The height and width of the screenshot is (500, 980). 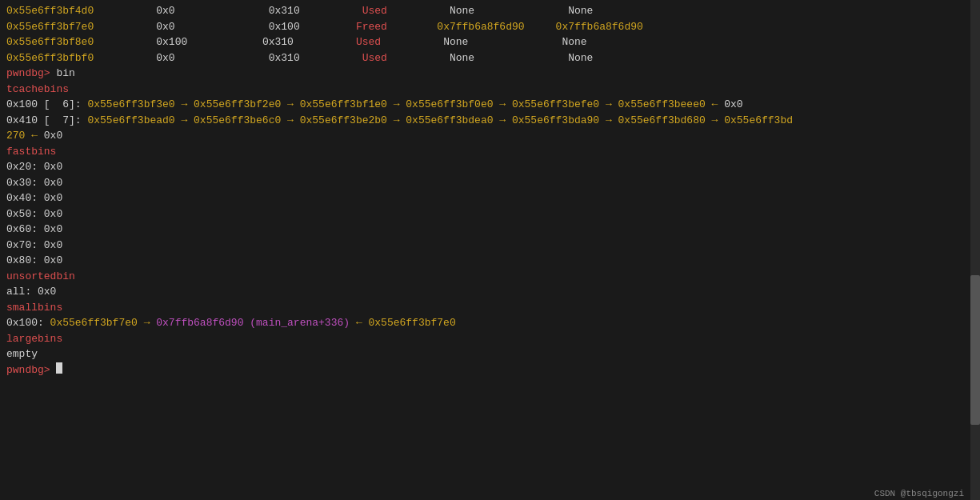 I want to click on terminal-line-15: 0x70: 0x0, so click(x=490, y=246).